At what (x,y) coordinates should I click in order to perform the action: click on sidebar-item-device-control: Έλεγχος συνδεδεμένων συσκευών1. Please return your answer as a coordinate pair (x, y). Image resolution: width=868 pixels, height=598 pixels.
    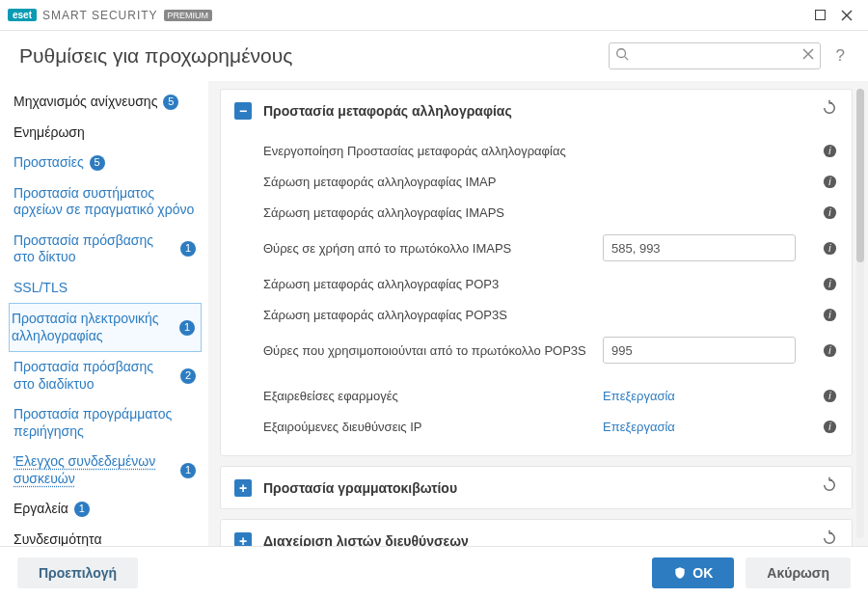
    Looking at the image, I should click on (105, 471).